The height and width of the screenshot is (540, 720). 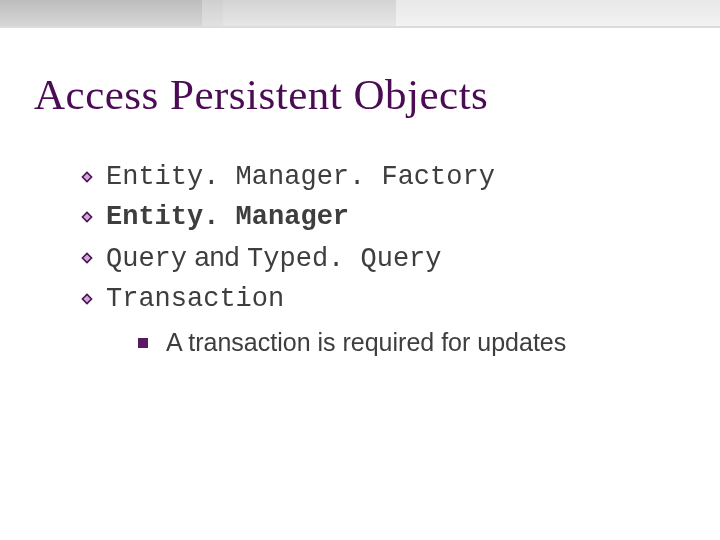 What do you see at coordinates (380, 177) in the screenshot?
I see `list-item: Entity. Manager. Factory` at bounding box center [380, 177].